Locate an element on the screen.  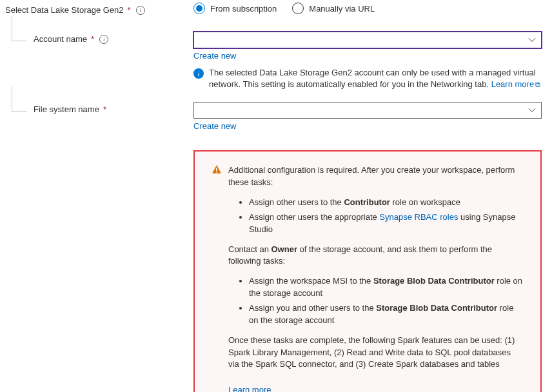
create-new-account-link: Create new is located at coordinates (215, 55).